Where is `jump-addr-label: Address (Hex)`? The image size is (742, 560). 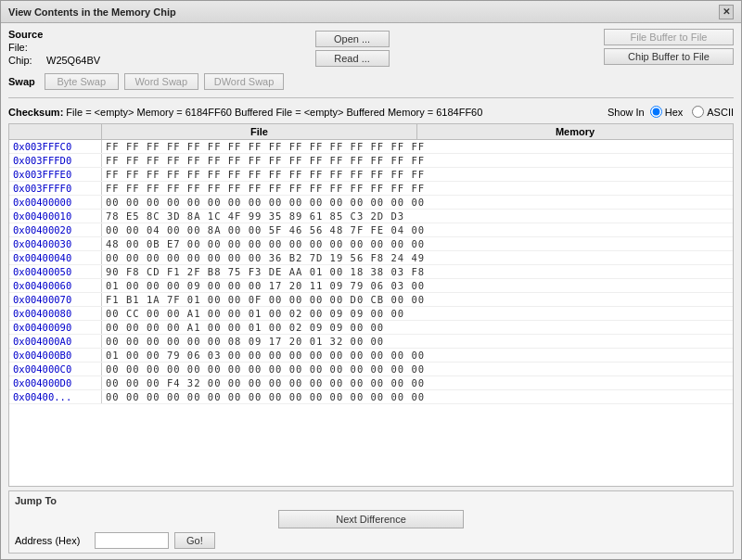 jump-addr-label: Address (Hex) is located at coordinates (52, 541).